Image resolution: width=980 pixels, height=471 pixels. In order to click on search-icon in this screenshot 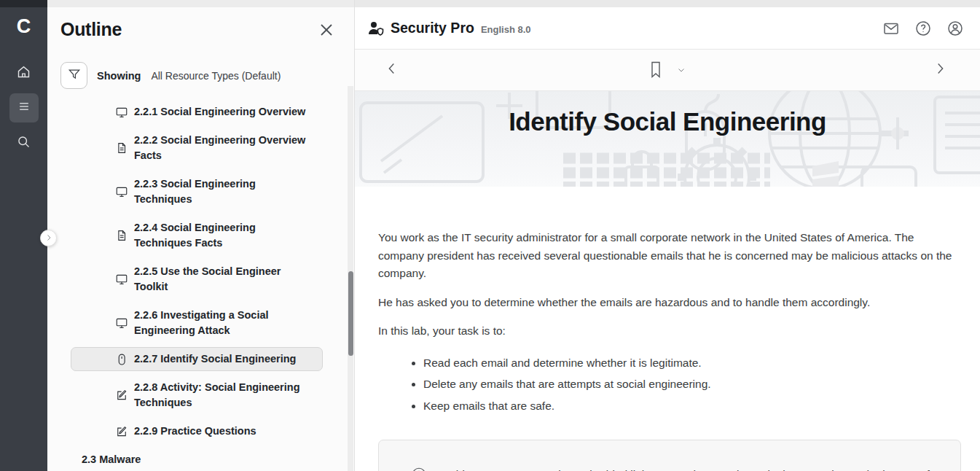, I will do `click(23, 143)`.